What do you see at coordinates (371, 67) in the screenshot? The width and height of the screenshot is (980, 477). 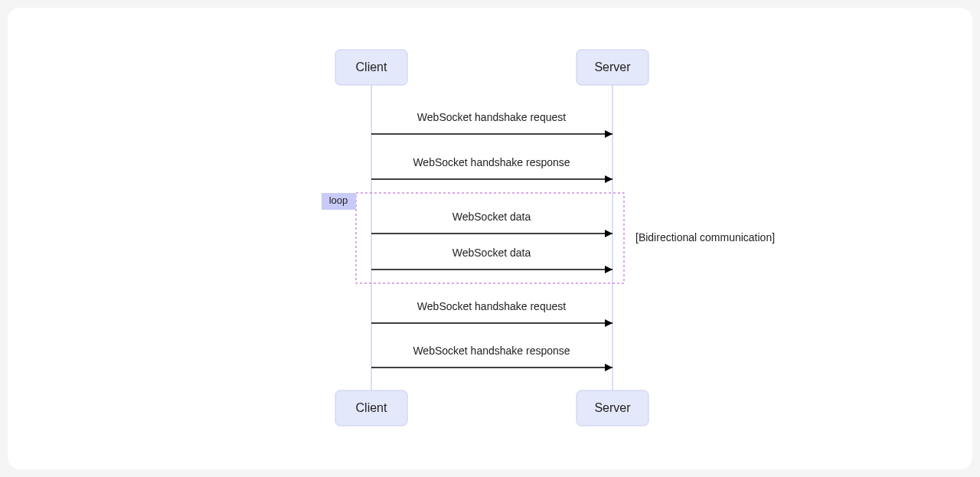 I see `actor-client-top: Client` at bounding box center [371, 67].